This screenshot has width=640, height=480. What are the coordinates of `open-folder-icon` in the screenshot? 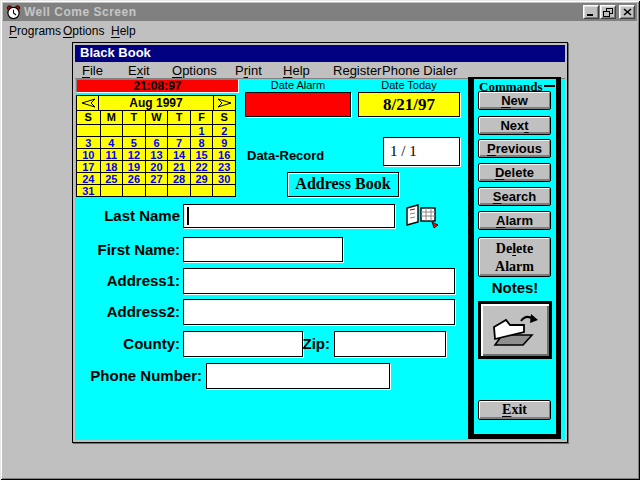 It's located at (515, 330).